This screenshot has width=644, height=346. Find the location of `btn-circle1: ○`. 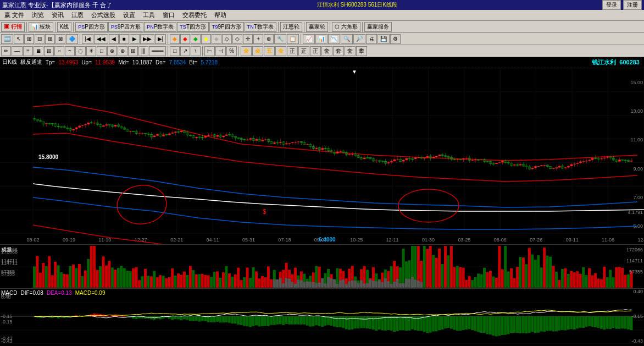

btn-circle1: ○ is located at coordinates (59, 51).